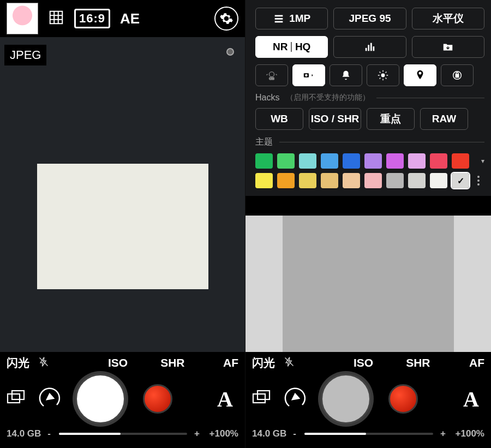  I want to click on hack-raw-button: RAW, so click(444, 119).